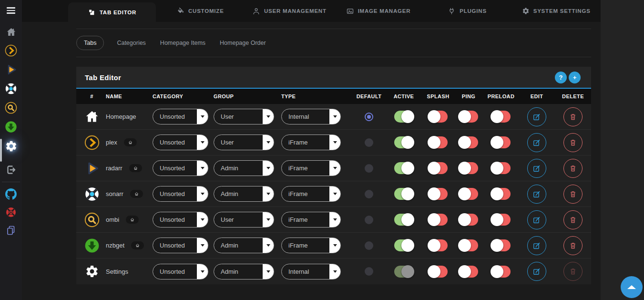 The width and height of the screenshot is (644, 300). What do you see at coordinates (11, 194) in the screenshot?
I see `sidebar-item-github` at bounding box center [11, 194].